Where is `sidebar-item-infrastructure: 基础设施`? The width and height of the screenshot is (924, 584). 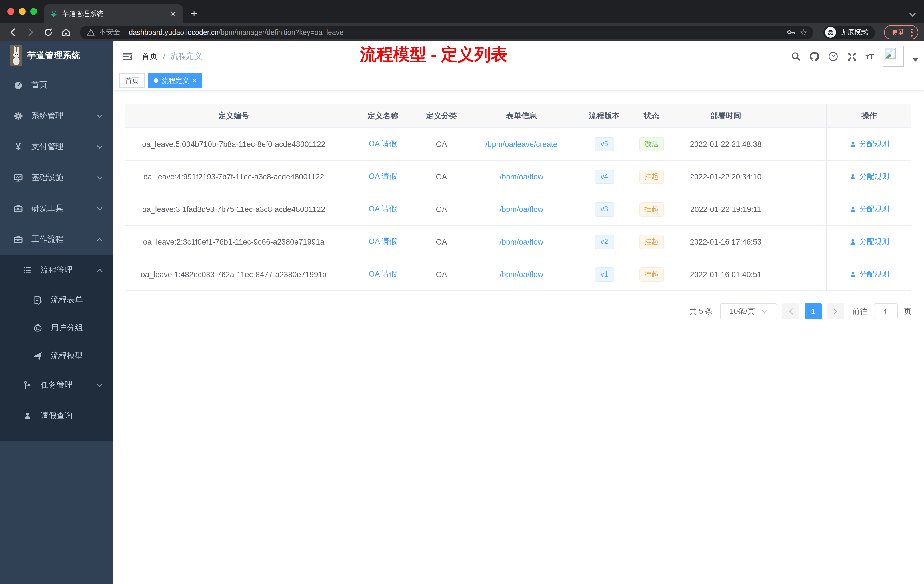
sidebar-item-infrastructure: 基础设施 is located at coordinates (57, 178).